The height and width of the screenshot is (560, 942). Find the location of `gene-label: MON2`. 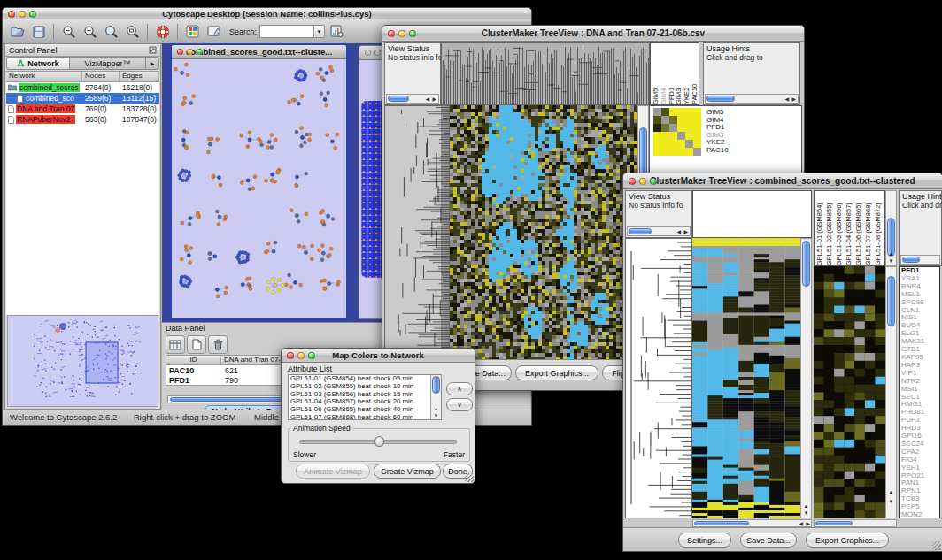

gene-label: MON2 is located at coordinates (919, 515).